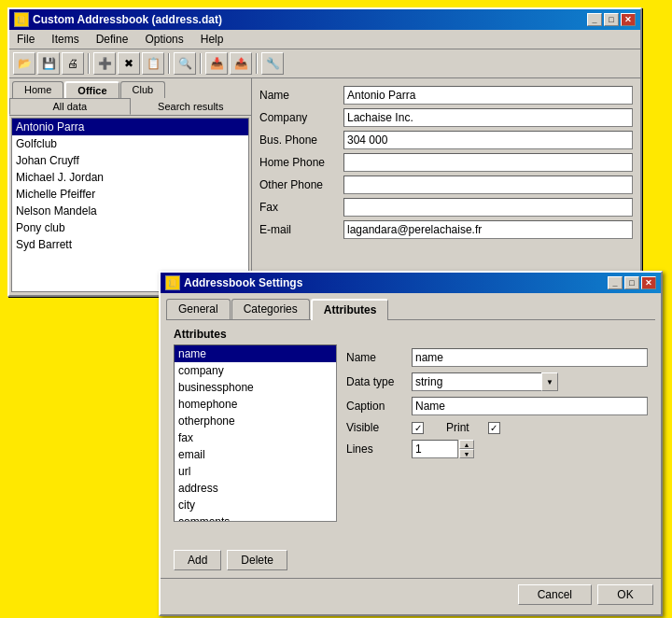  I want to click on subtab-row: All data Search results, so click(131, 106).